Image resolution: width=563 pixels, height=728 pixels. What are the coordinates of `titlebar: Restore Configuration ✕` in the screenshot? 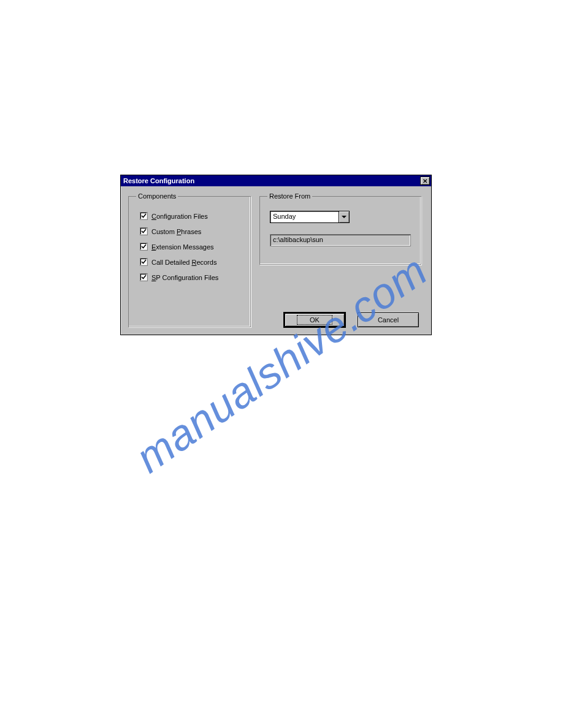 It's located at (276, 181).